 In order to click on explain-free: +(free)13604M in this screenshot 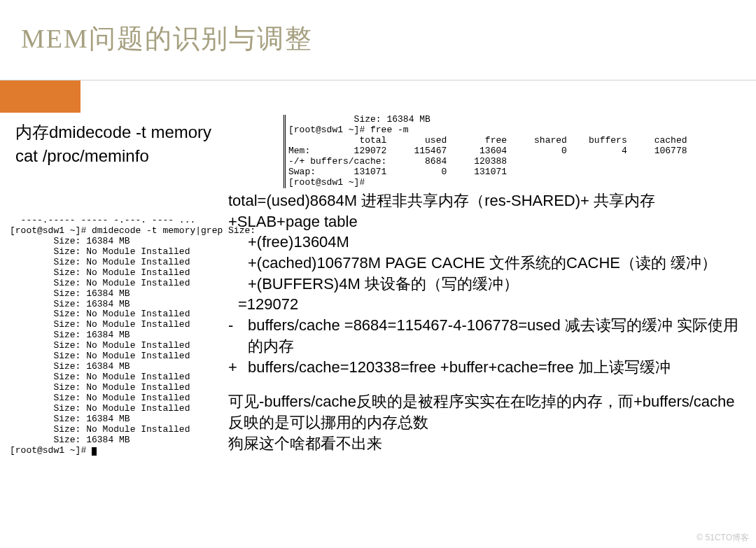, I will do `click(484, 242)`.